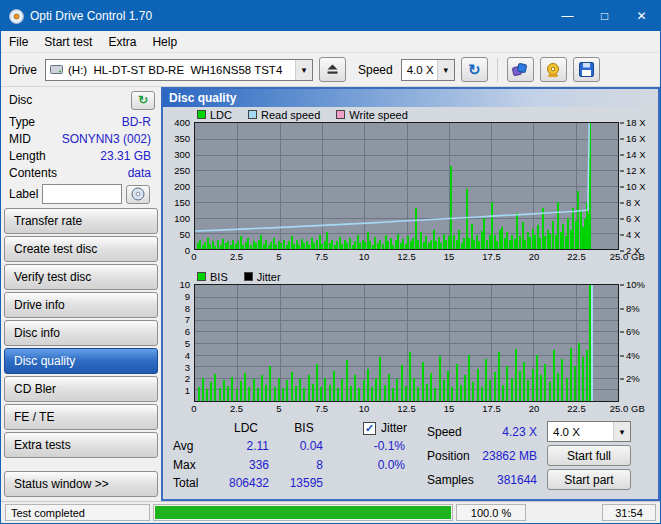  What do you see at coordinates (491, 512) in the screenshot?
I see `progress-percent: 100.0 %` at bounding box center [491, 512].